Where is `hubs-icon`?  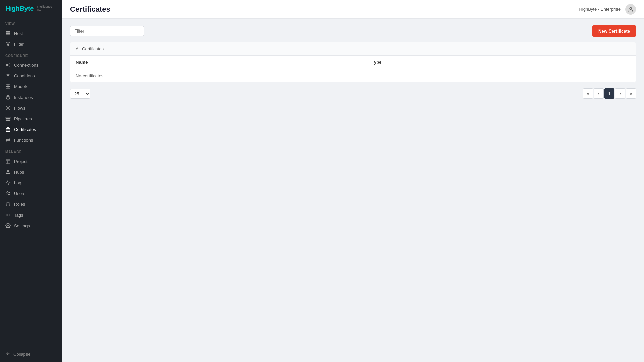
hubs-icon is located at coordinates (8, 172).